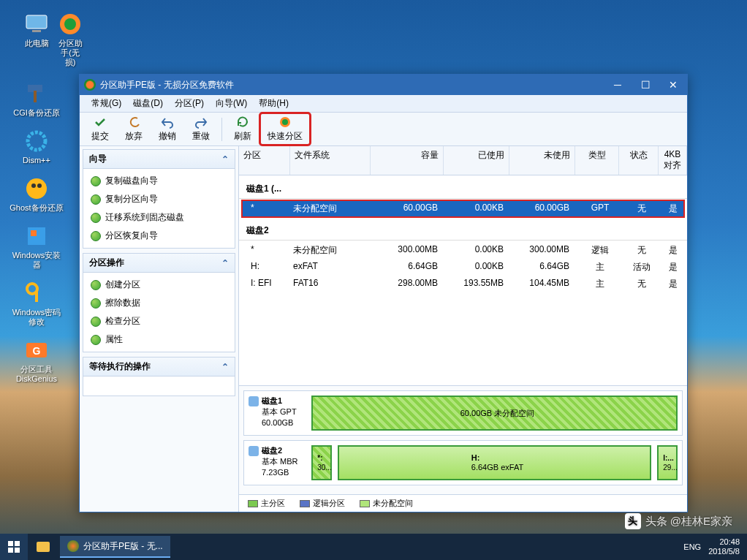 The image size is (747, 560). What do you see at coordinates (159, 322) in the screenshot?
I see `op-check-partition: 检查分区` at bounding box center [159, 322].